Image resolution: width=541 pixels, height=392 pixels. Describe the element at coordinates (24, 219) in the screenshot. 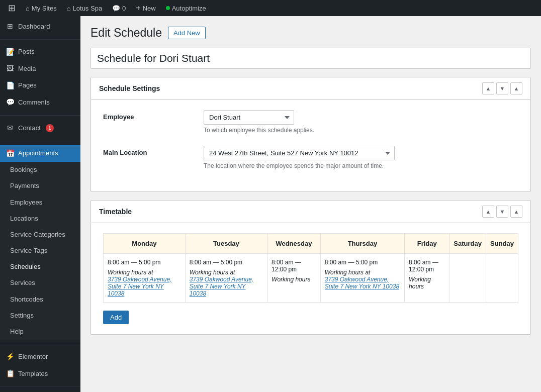

I see `locations-label: Locations` at that location.